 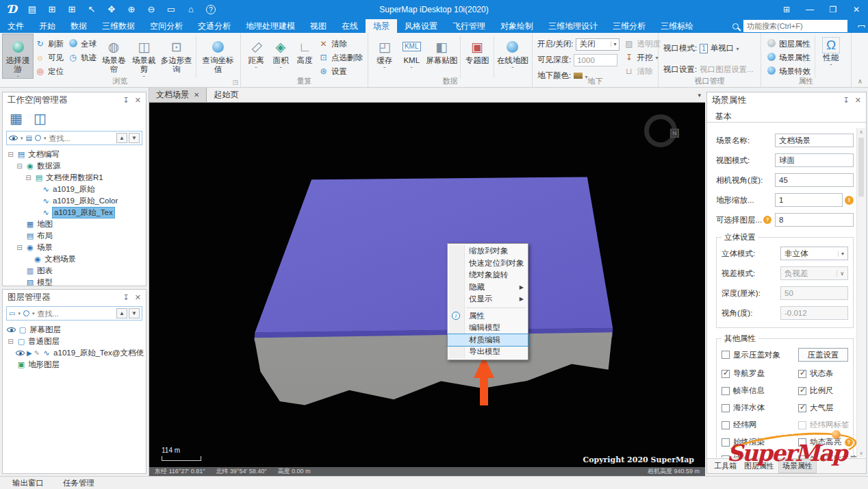 I want to click on bottom-tab-scene-properties: 场景属性, so click(x=797, y=466).